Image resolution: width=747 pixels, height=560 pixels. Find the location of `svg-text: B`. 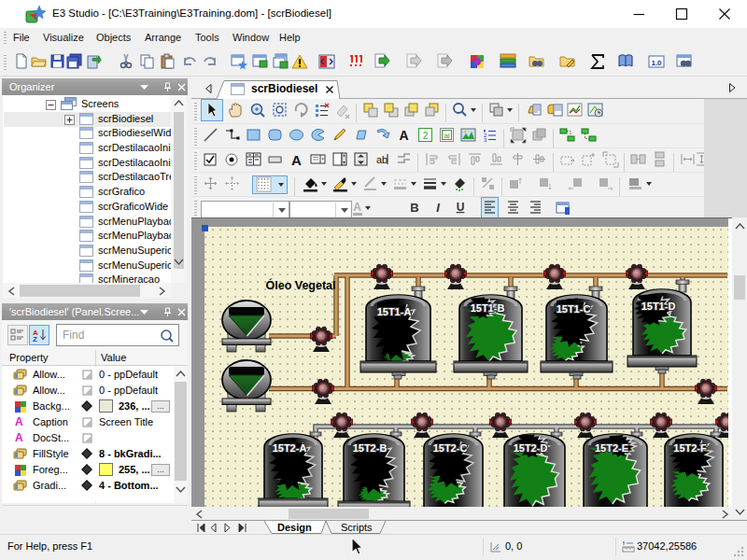

svg-text: B is located at coordinates (415, 207).